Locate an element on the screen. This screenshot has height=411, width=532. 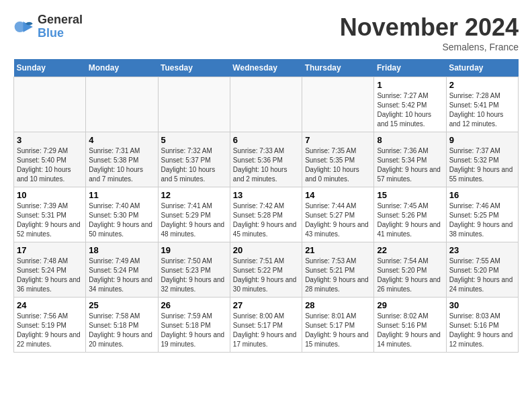
day-number: 5 is located at coordinates (194, 140).